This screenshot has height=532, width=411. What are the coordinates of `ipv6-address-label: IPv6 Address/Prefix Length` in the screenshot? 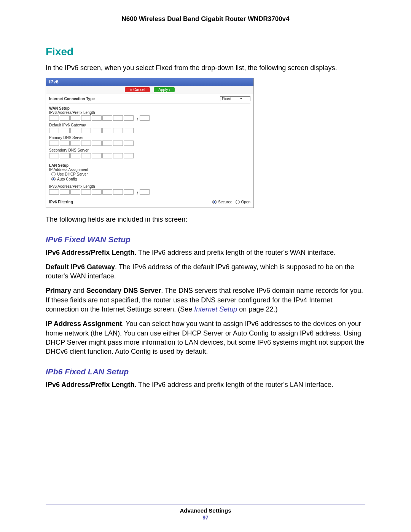 It's located at (150, 113).